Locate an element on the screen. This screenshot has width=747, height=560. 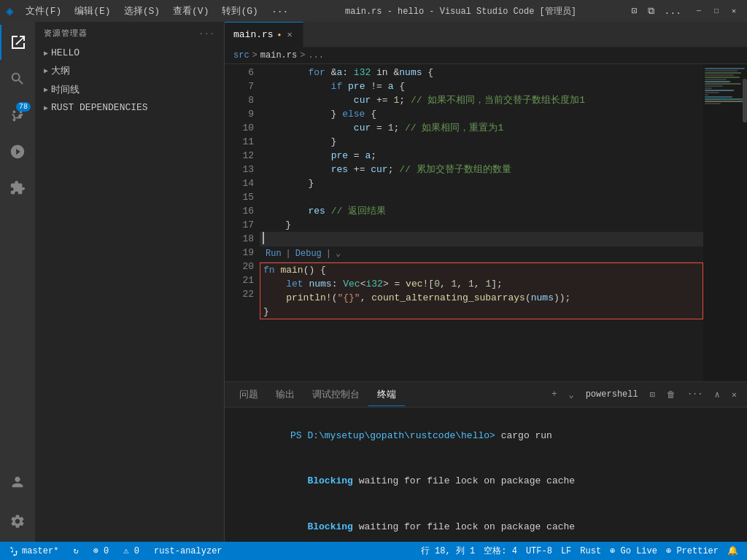
warning-count: ⚠ 0 is located at coordinates (131, 551).